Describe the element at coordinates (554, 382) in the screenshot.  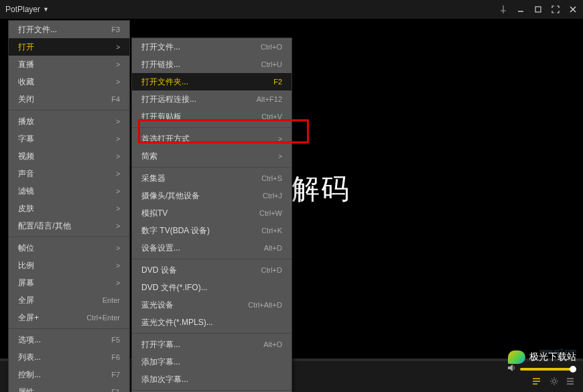
I see `settings-icon` at that location.